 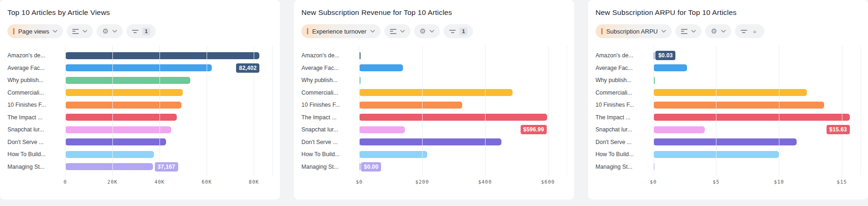 I want to click on x-axis-tick-label: $5, so click(x=716, y=182).